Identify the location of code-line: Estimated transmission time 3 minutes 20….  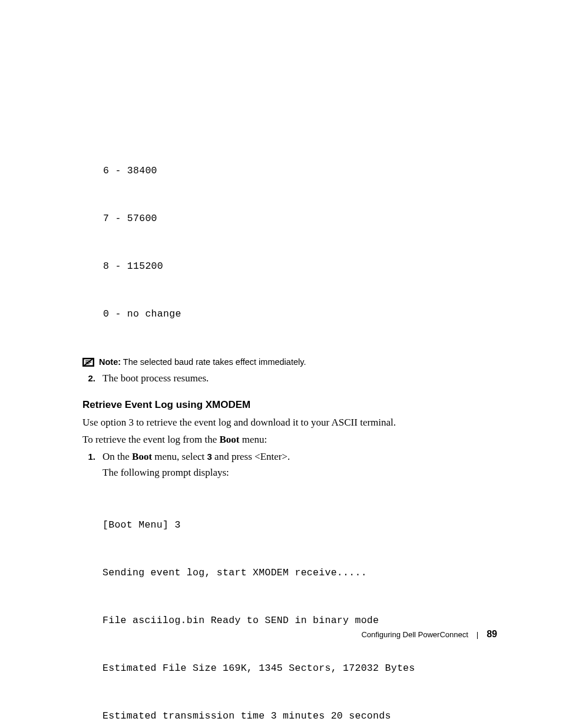
(300, 716).